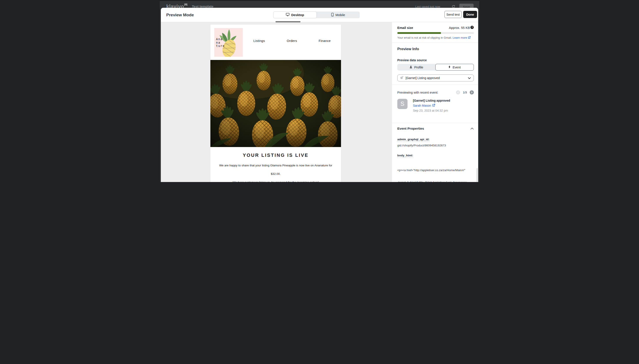  Describe the element at coordinates (435, 102) in the screenshot. I see `preview-sidebar: Email size Approx. 55 KB ? Your email is…` at that location.